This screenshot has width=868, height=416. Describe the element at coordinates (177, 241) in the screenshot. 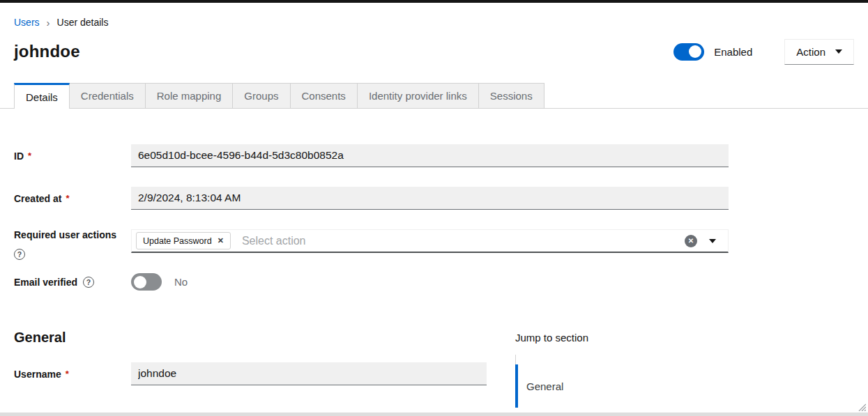

I see `chip-label: Update Password` at that location.